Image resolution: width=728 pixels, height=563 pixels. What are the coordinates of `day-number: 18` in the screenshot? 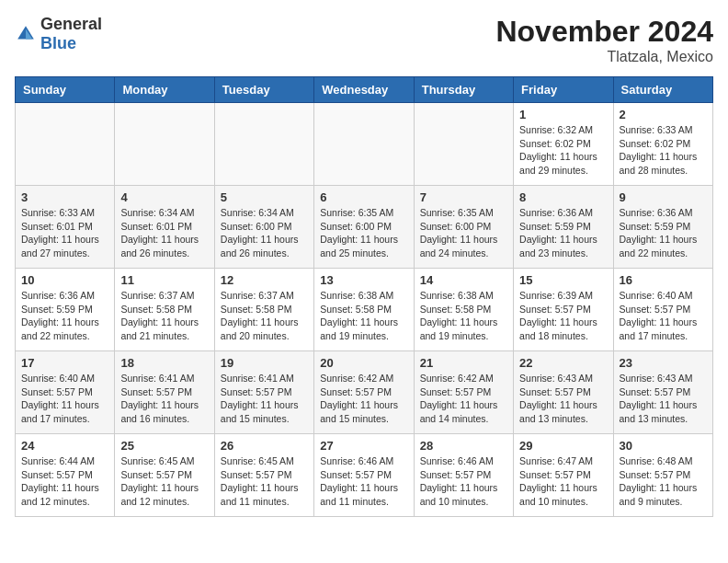 It's located at (164, 362).